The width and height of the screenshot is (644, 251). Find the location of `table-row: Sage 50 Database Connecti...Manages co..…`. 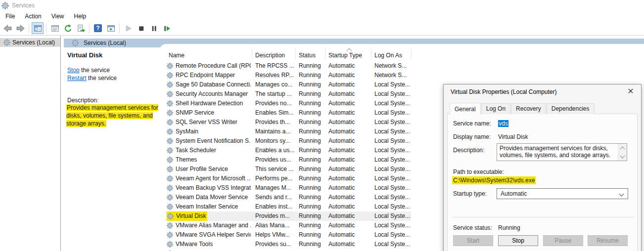

table-row: Sage 50 Database Connecti...Manages co..… is located at coordinates (288, 85).